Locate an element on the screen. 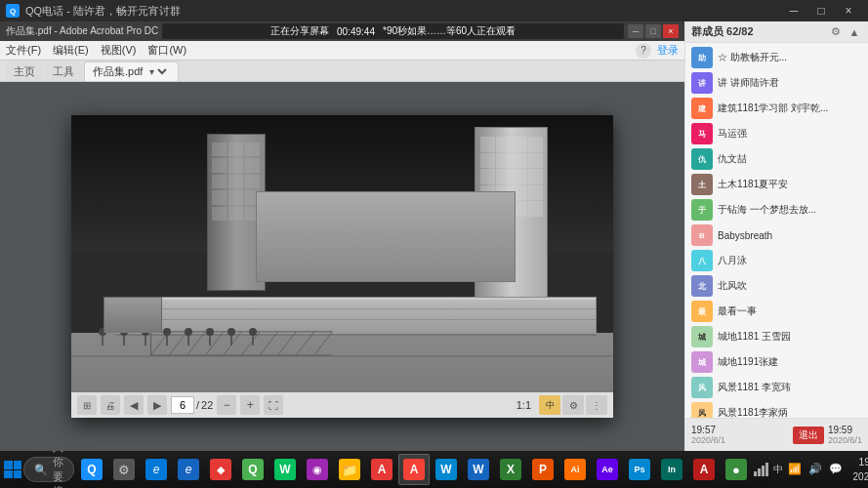  taskbar-app-cad: A is located at coordinates (704, 469).